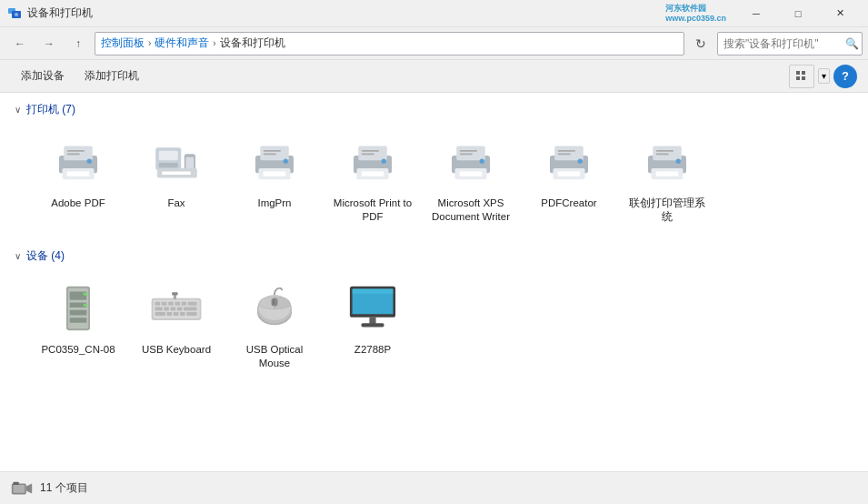 This screenshot has height=504, width=868. Describe the element at coordinates (346, 13) in the screenshot. I see `window-title: 设备和打印机` at that location.